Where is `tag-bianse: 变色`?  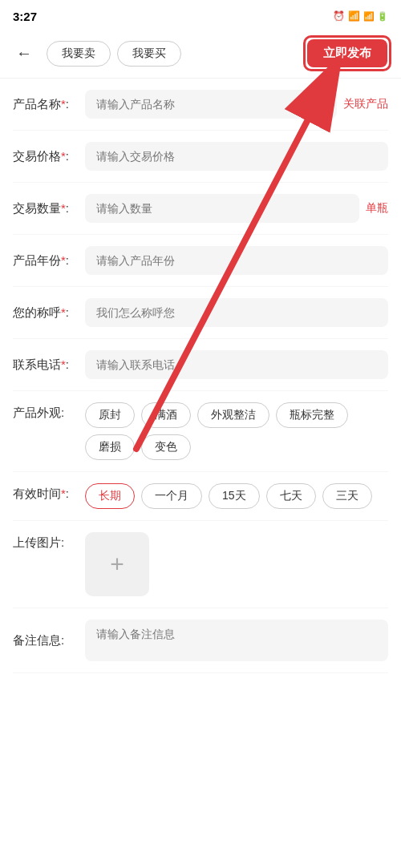 tag-bianse: 变色 is located at coordinates (166, 447).